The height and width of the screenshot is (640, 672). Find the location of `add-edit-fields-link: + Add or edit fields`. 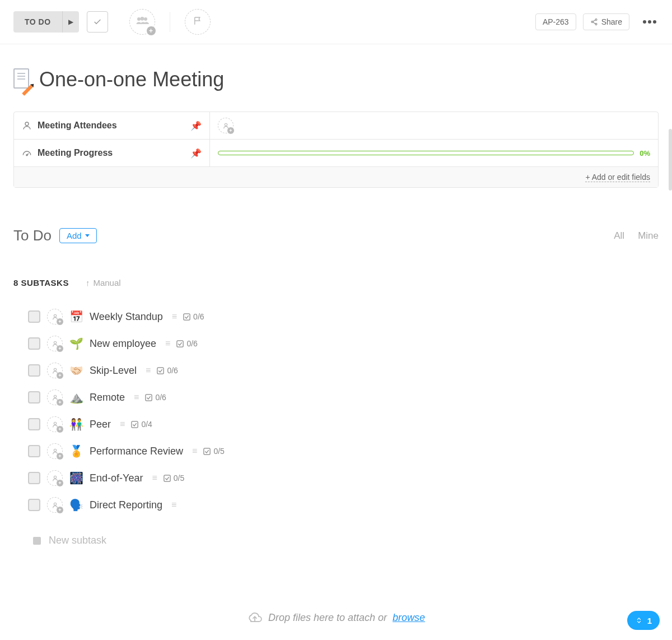

add-edit-fields-link: + Add or edit fields is located at coordinates (618, 177).